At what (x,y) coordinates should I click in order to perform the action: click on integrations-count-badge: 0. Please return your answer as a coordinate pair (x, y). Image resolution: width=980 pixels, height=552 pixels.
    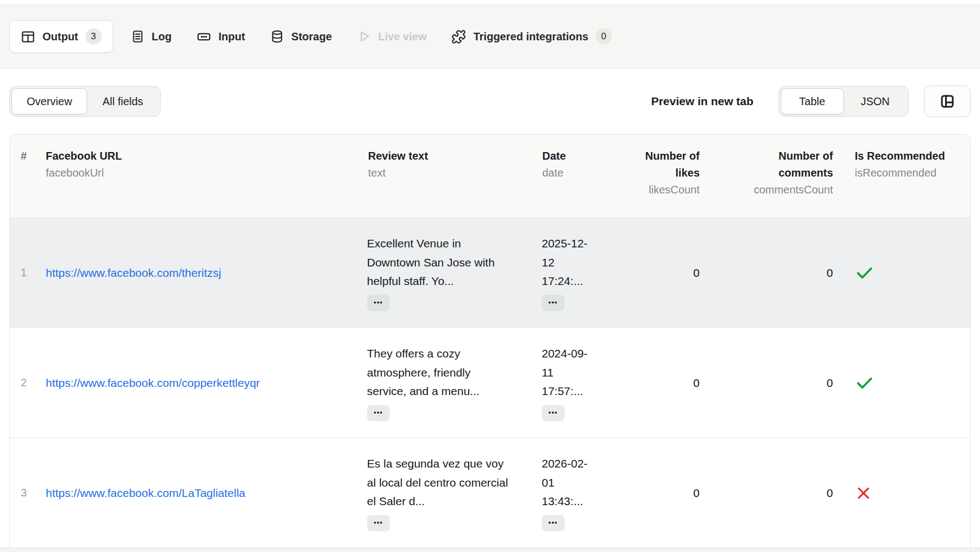
    Looking at the image, I should click on (604, 37).